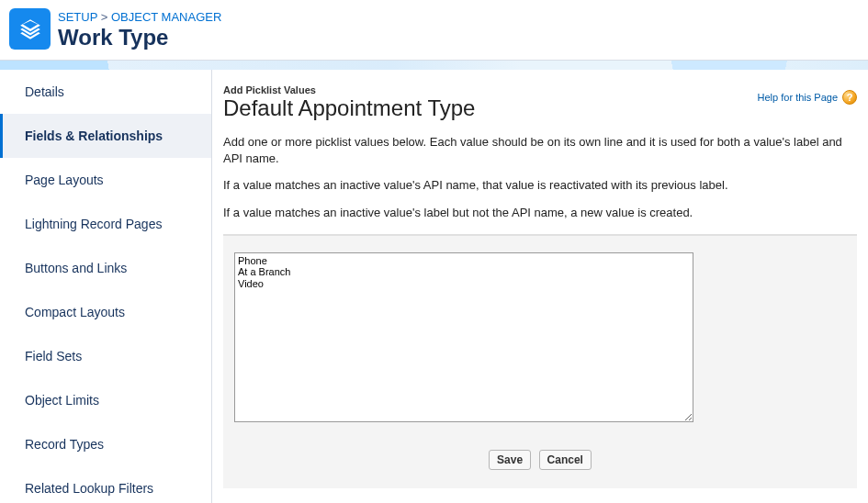 This screenshot has width=868, height=503. Describe the element at coordinates (106, 268) in the screenshot. I see `sidebar-item-buttons-and-links: Buttons and Links` at that location.